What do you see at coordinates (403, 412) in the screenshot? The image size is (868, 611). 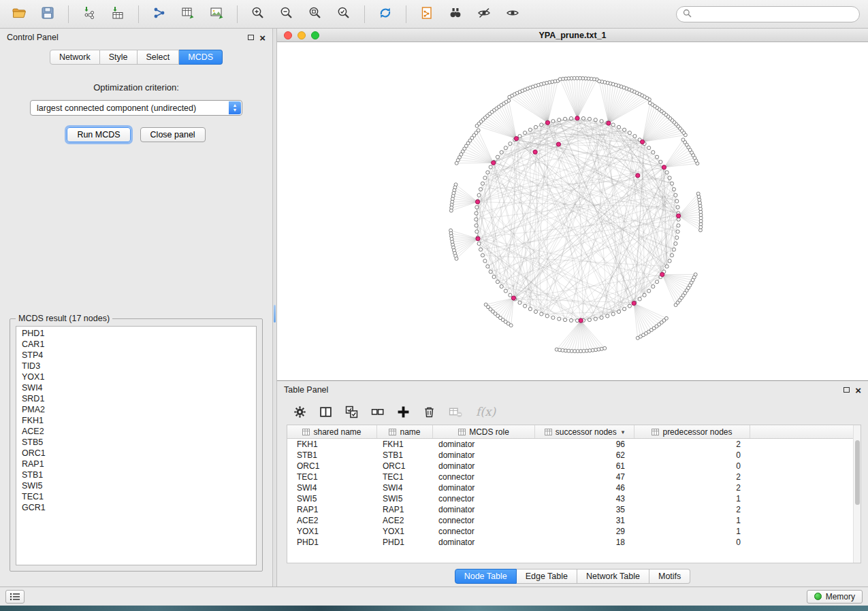 I see `create-column-button` at bounding box center [403, 412].